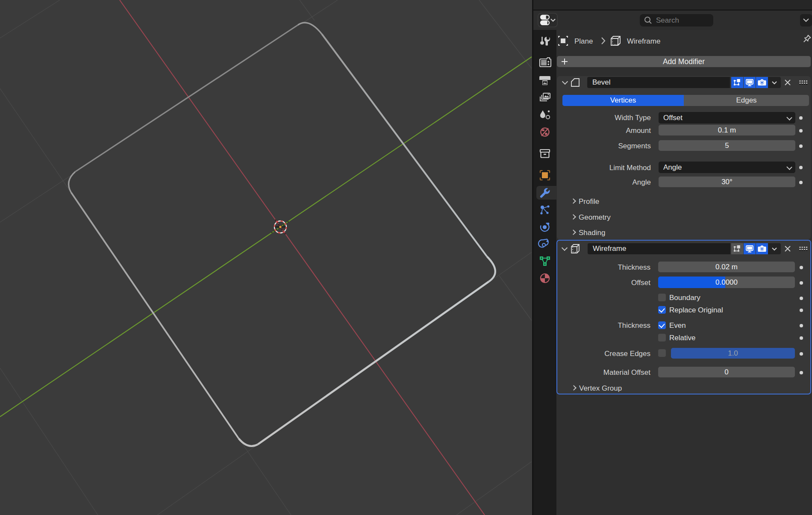 This screenshot has height=515, width=812. What do you see at coordinates (644, 41) in the screenshot?
I see `svg-text: Wireframe` at bounding box center [644, 41].